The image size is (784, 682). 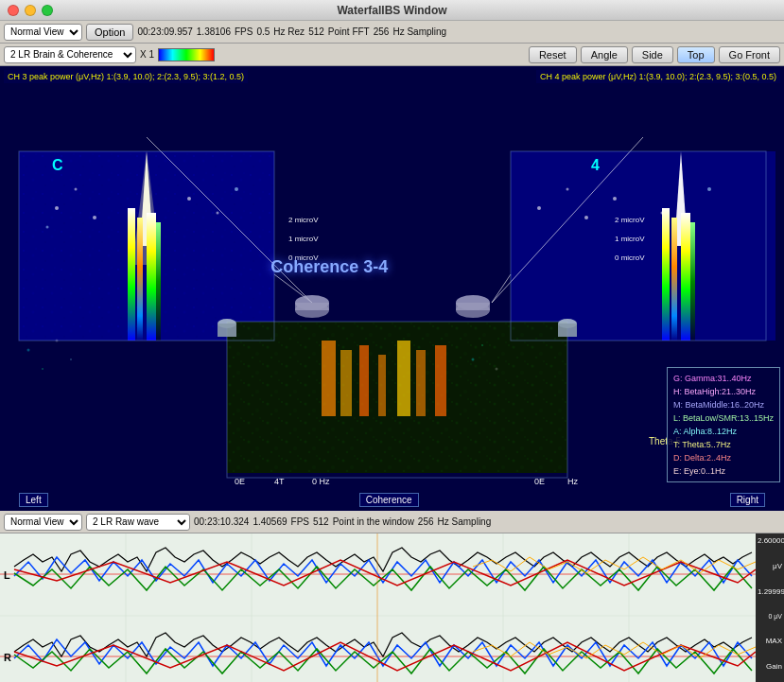 What do you see at coordinates (8, 575) in the screenshot?
I see `svg-text: L` at bounding box center [8, 575].